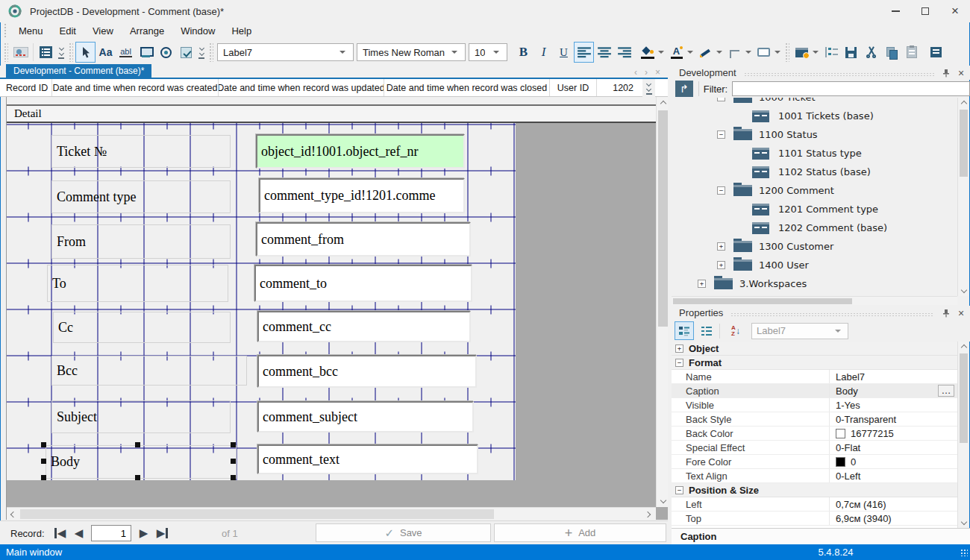 The width and height of the screenshot is (970, 560). Describe the element at coordinates (31, 31) in the screenshot. I see `menu-item-menu: Menu` at that location.